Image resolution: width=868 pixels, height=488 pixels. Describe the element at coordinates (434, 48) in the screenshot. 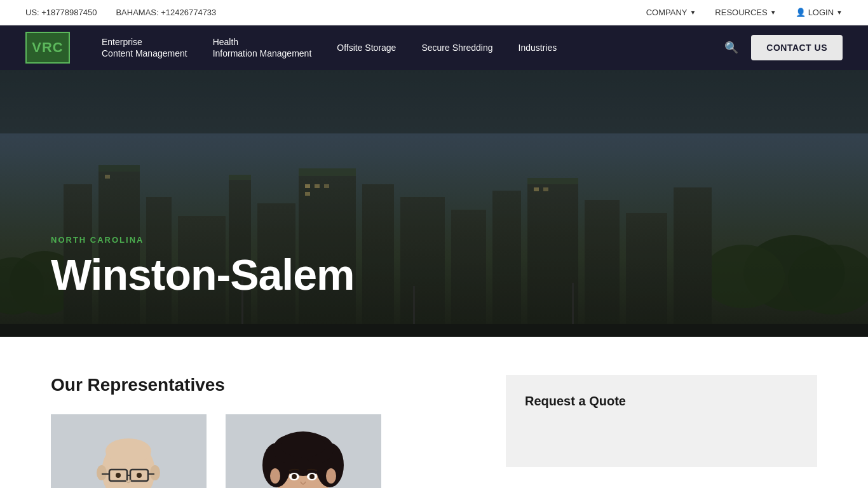

I see `main-nav: VRC EnterpriseContent Management HealthI…` at that location.